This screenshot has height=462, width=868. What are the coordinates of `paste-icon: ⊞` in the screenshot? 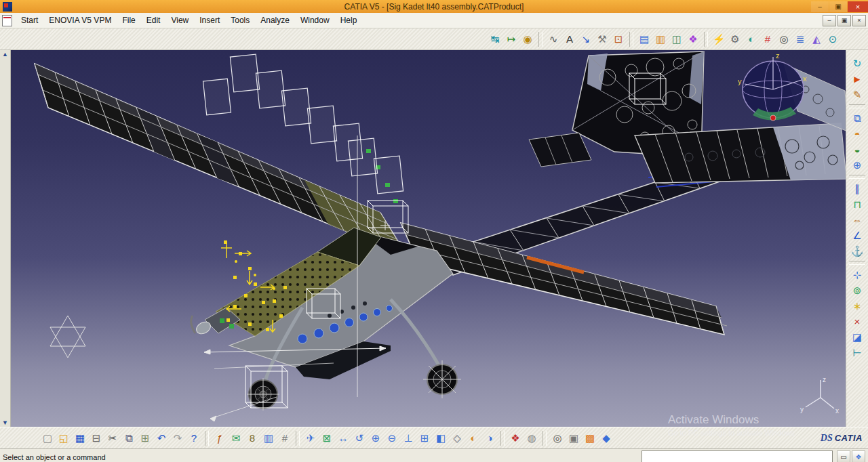 It's located at (145, 438).